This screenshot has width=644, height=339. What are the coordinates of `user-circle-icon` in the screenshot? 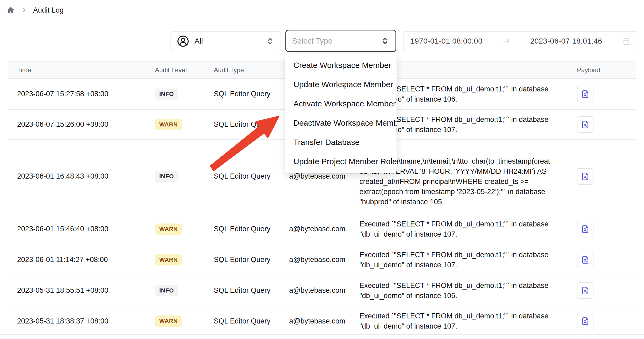 It's located at (183, 41).